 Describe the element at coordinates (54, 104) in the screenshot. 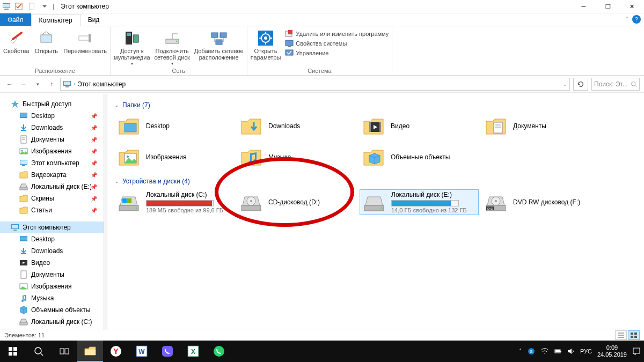

I see `nav-quick-access: Быстрый доступ` at that location.